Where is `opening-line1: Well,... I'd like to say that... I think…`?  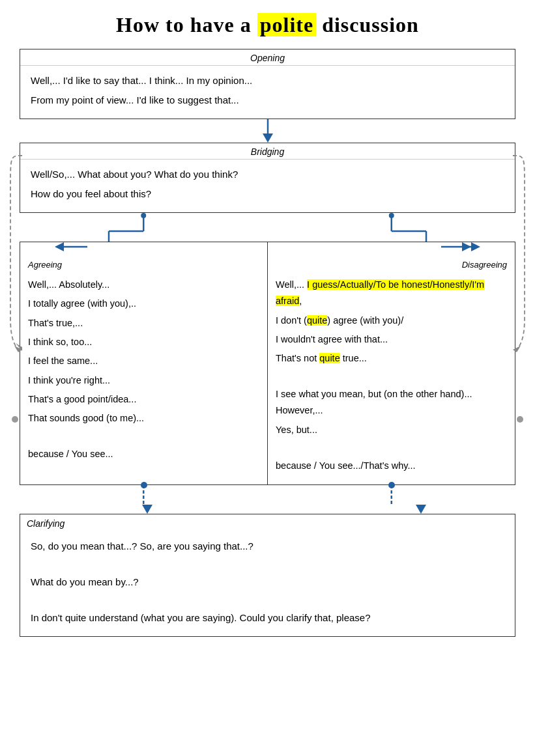
opening-line1: Well,... I'd like to say that... I think… is located at coordinates (267, 81).